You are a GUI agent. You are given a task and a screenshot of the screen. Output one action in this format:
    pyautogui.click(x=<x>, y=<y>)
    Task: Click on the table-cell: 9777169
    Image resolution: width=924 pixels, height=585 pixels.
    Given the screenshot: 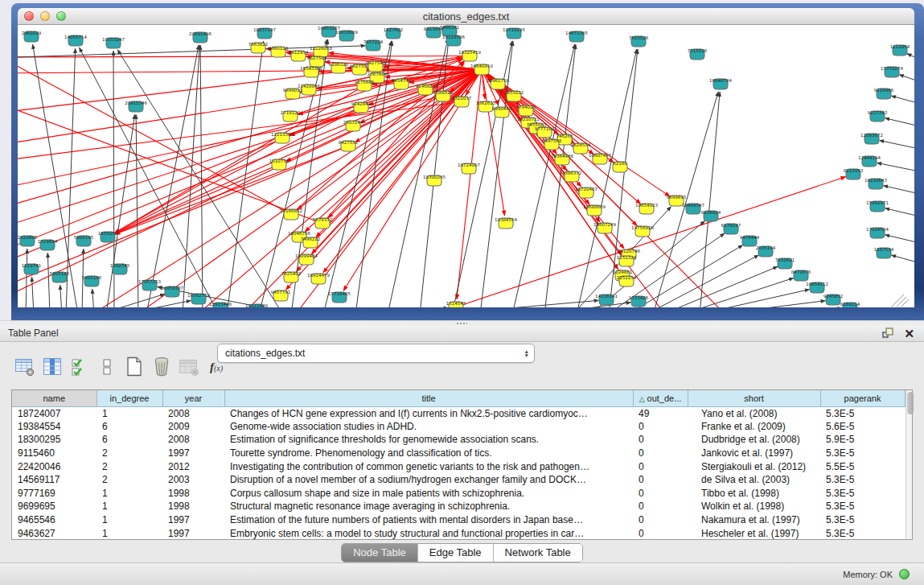 What is the action you would take?
    pyautogui.click(x=55, y=494)
    